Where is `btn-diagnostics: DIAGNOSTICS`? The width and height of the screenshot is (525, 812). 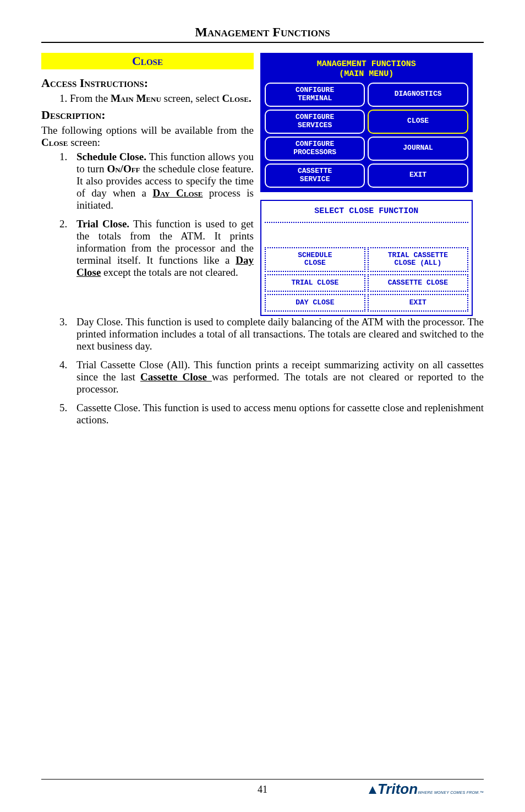
btn-diagnostics: DIAGNOSTICS is located at coordinates (418, 95).